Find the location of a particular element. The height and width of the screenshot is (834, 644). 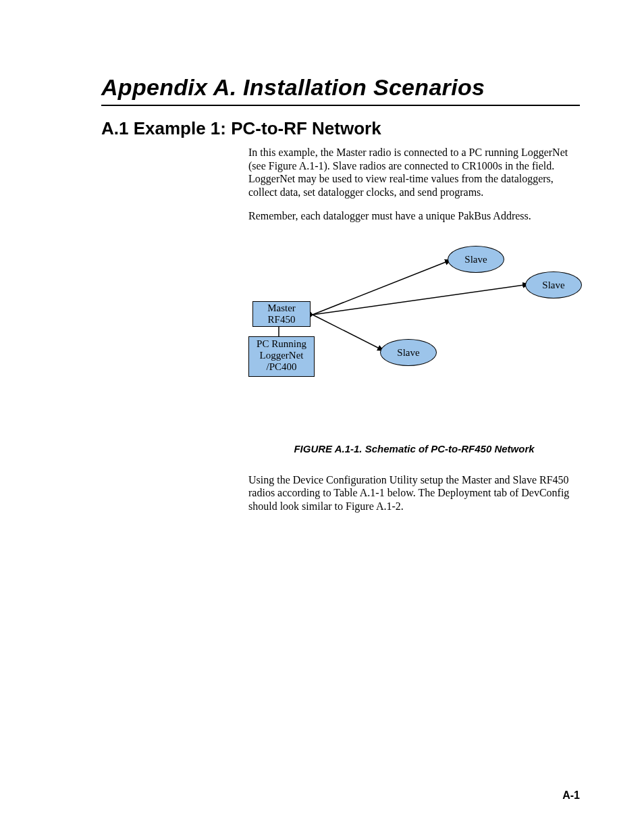

appendix-title: Appendix A. Installation Scenarios is located at coordinates (340, 88).